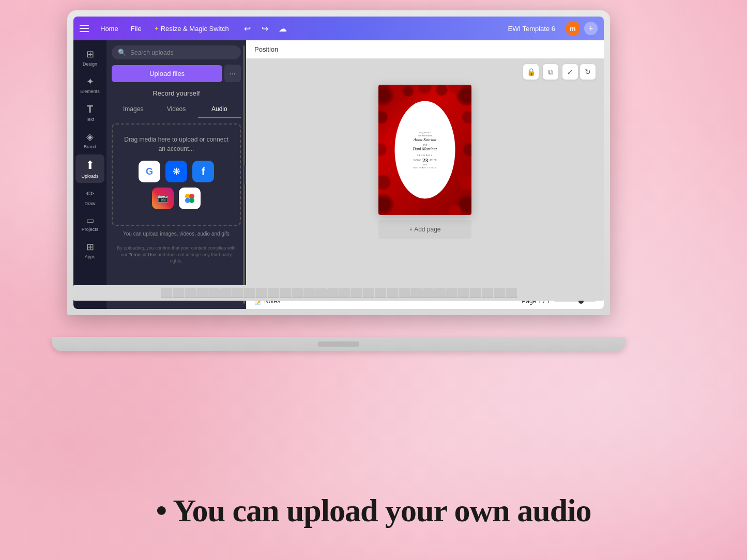 Image resolution: width=747 pixels, height=560 pixels. What do you see at coordinates (245, 175) in the screenshot?
I see `collapse-panel-handle: ‹` at bounding box center [245, 175].